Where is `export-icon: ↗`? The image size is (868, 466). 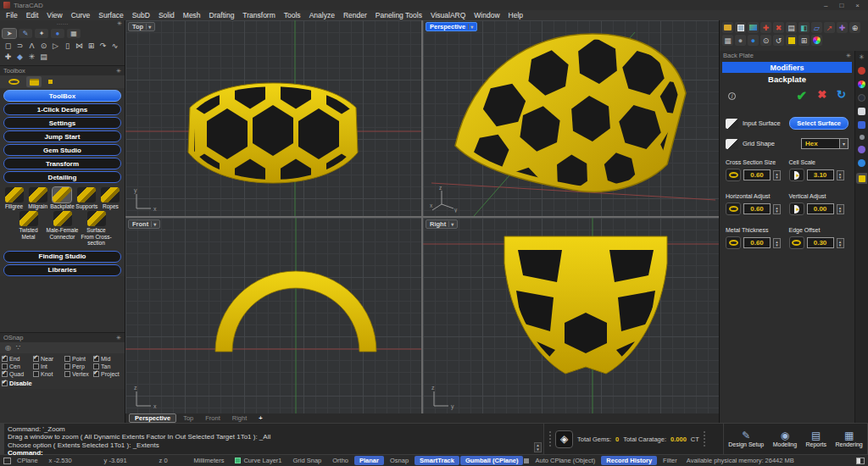 export-icon: ↗ is located at coordinates (829, 27).